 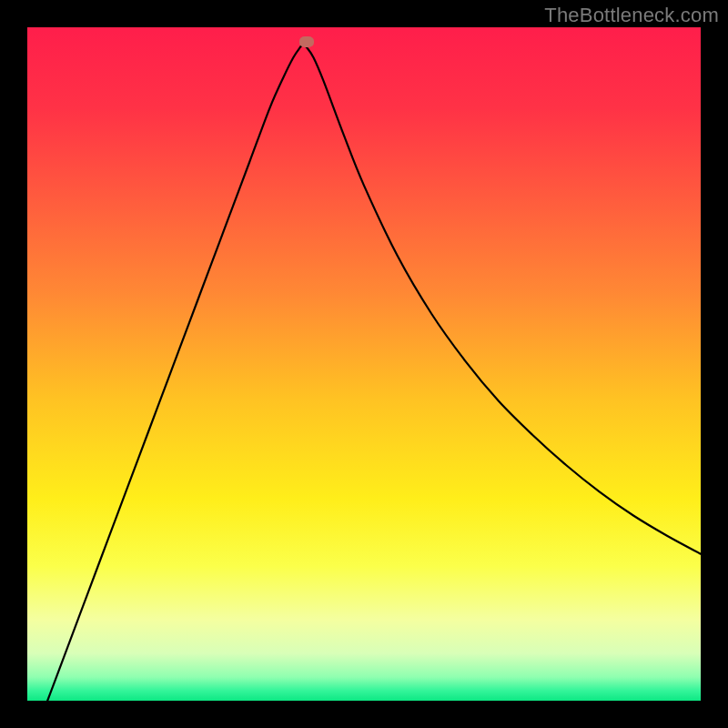 What do you see at coordinates (632, 15) in the screenshot?
I see `watermark-text: TheBottleneck.com` at bounding box center [632, 15].